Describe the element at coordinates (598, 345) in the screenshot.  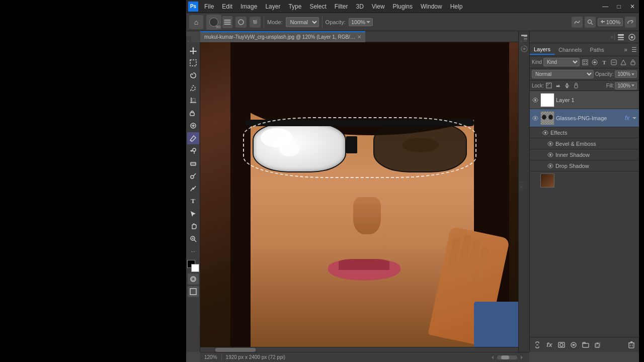
I see `new-layer-button` at that location.